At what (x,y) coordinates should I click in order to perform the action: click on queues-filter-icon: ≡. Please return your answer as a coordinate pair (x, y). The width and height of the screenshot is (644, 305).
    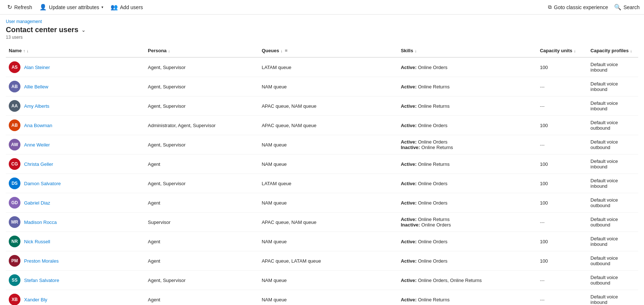
    Looking at the image, I should click on (286, 50).